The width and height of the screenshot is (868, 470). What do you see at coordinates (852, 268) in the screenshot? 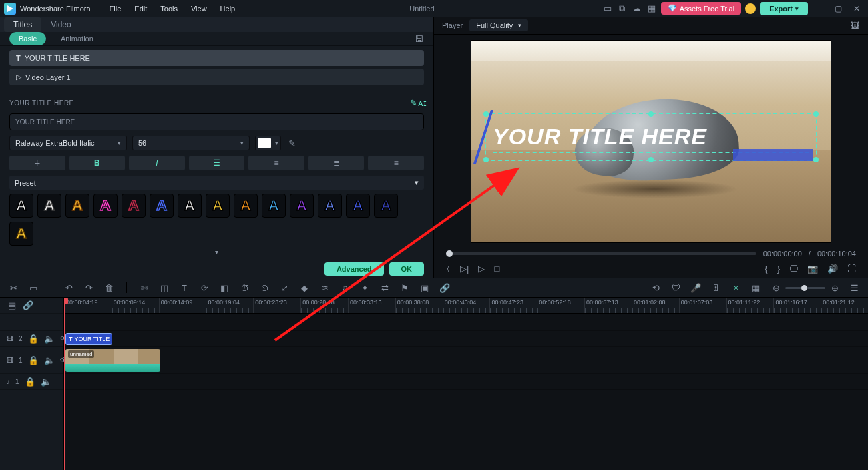
I see `fullscreen-icon: ⛶` at bounding box center [852, 268].